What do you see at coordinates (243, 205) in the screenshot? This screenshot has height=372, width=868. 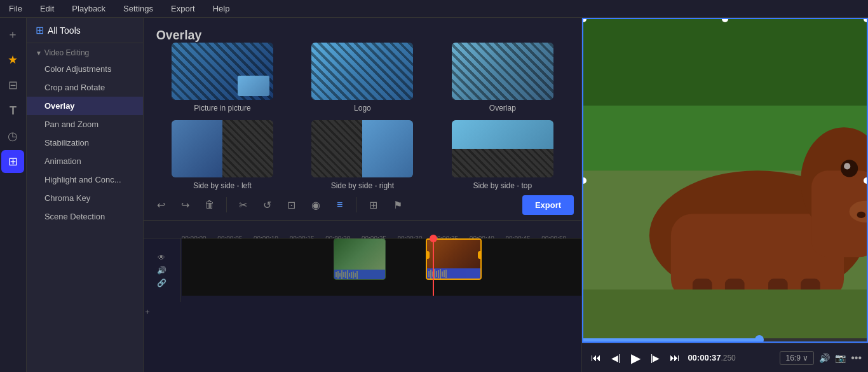 I see `cut-button: ✂` at bounding box center [243, 205].